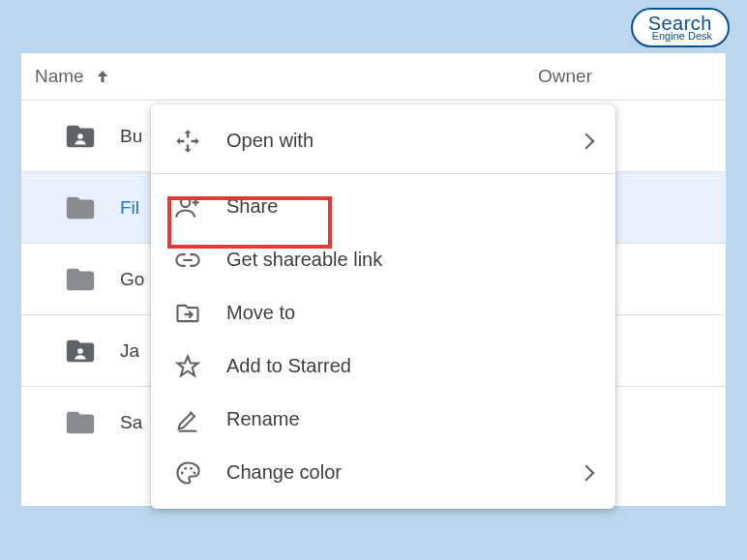 The width and height of the screenshot is (747, 560). I want to click on menu-rename: Rename, so click(383, 420).